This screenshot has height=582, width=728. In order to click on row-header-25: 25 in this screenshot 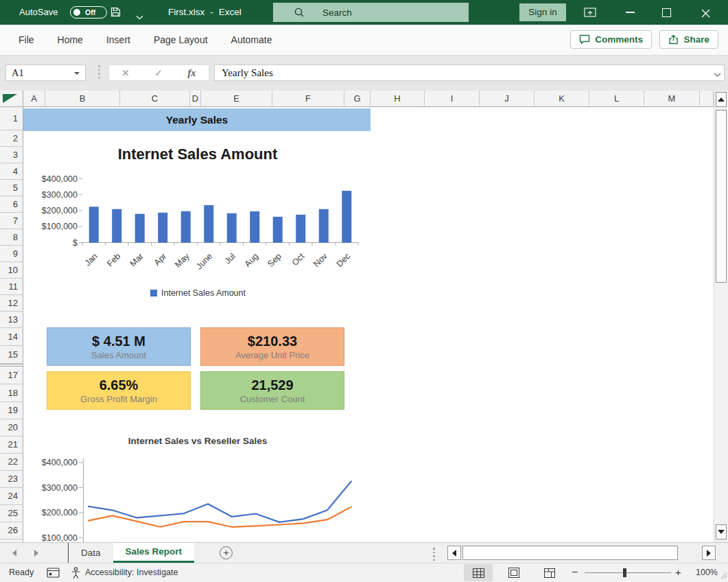, I will do `click(12, 513)`.